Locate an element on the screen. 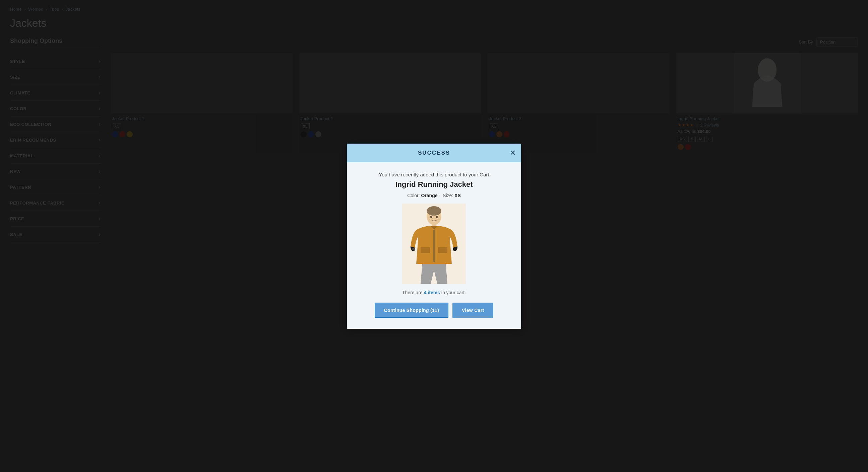  color-label: Color: is located at coordinates (413, 196).